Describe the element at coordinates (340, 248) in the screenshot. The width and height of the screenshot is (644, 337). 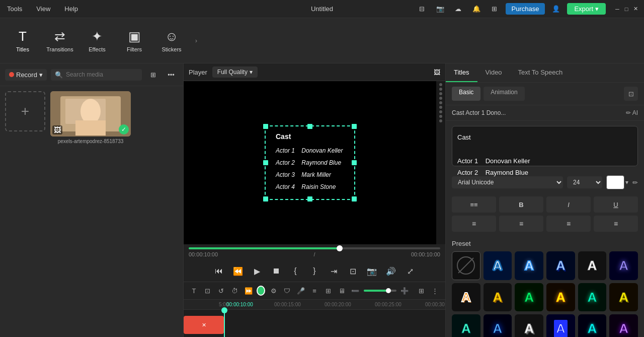
I see `progress-handle` at that location.